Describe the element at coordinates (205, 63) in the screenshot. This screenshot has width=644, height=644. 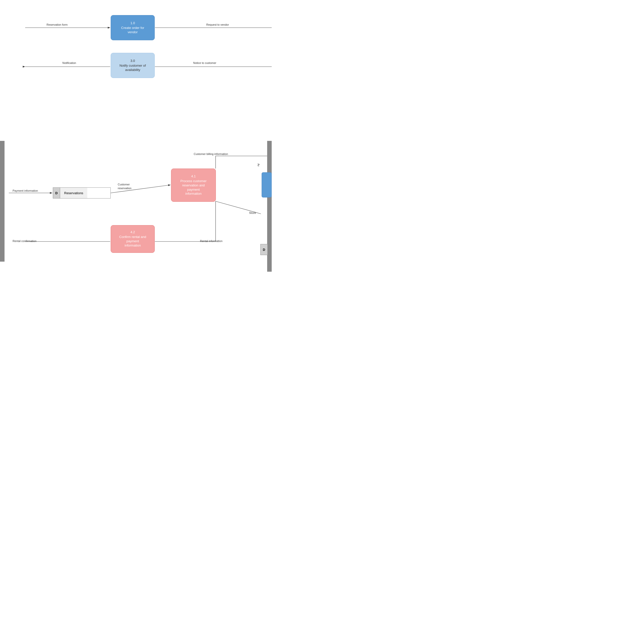
I see `label-notice-customer: Notice to customer` at that location.